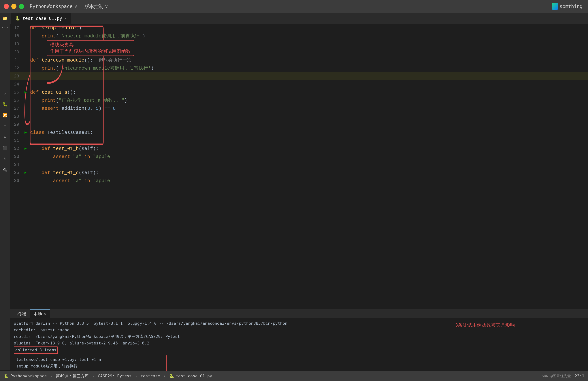 This screenshot has height=381, width=588. I want to click on code-line-30: 30 ▶ class TestClassCase01:, so click(299, 133).